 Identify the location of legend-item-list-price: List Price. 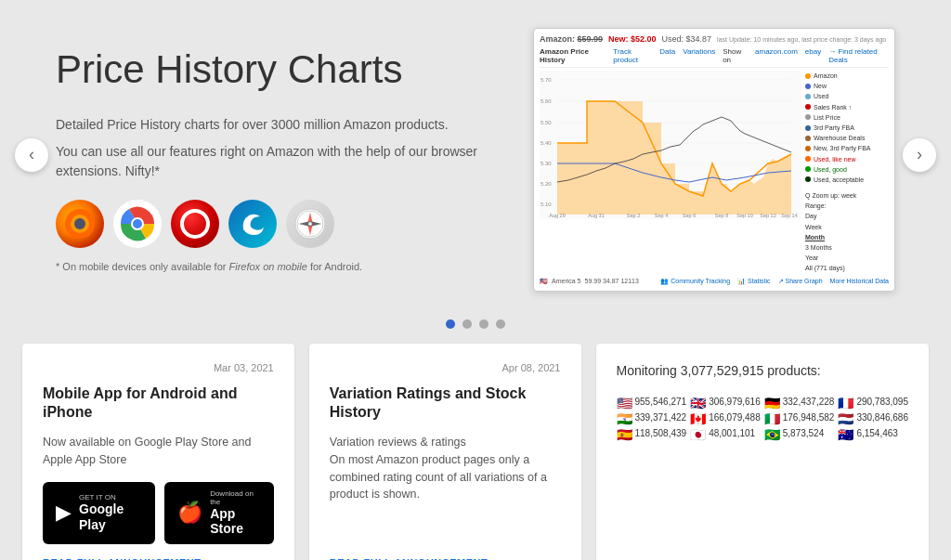
(847, 117).